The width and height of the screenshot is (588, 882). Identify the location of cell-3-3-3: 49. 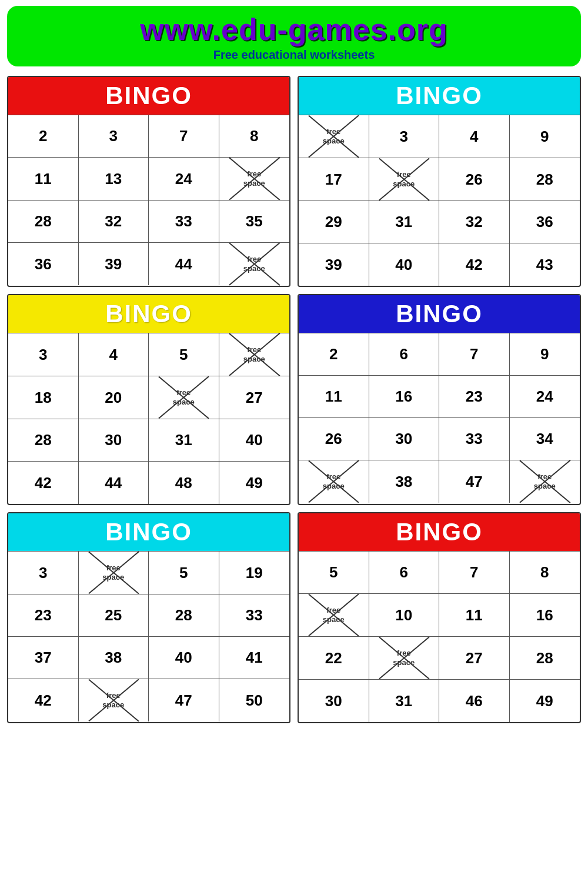
(255, 483).